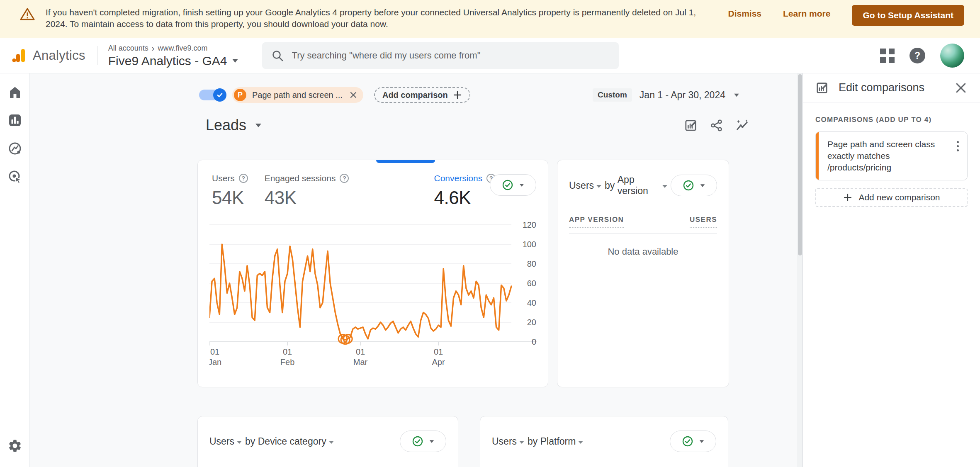  Describe the element at coordinates (15, 148) in the screenshot. I see `sidebar-item-explore` at that location.